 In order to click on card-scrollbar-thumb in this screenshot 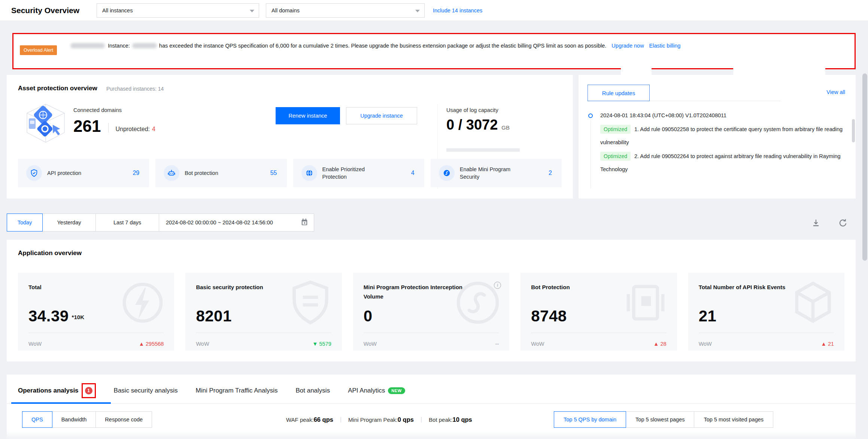, I will do `click(853, 131)`.